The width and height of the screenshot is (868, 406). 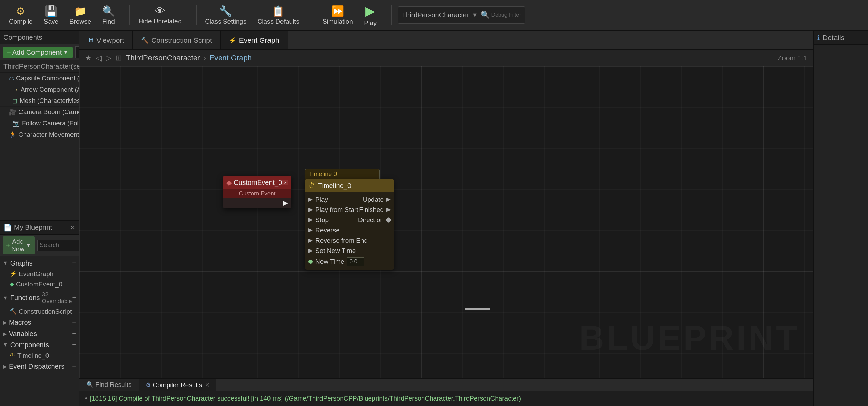 I want to click on timeline-newtime-input, so click(x=355, y=262).